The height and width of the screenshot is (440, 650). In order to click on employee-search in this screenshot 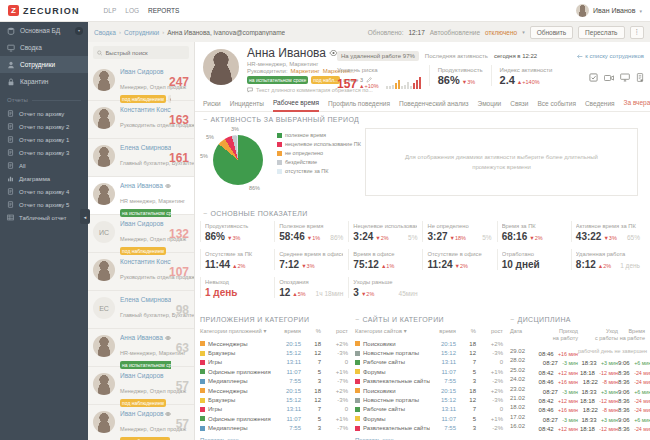, I will do `click(141, 52)`.